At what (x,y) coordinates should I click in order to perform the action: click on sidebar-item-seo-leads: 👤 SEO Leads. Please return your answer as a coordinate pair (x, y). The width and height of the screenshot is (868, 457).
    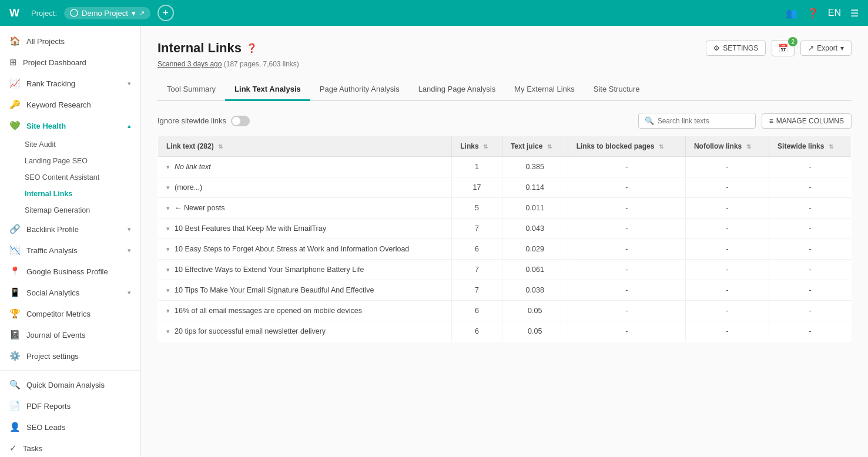
    Looking at the image, I should click on (71, 427).